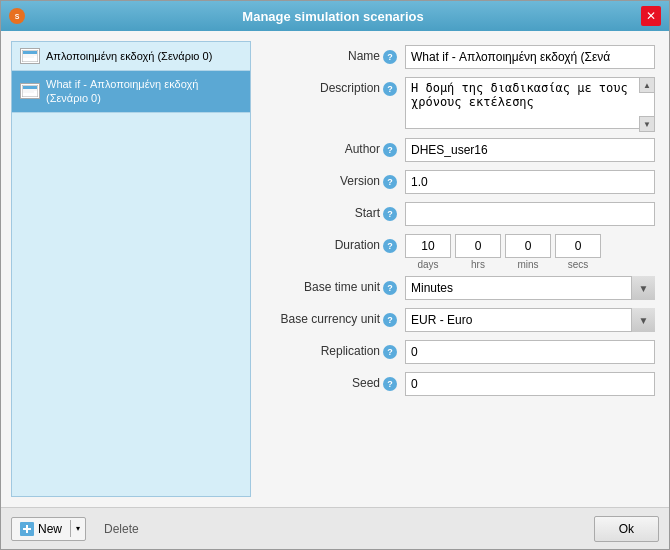 The height and width of the screenshot is (550, 670). I want to click on hrs-label: hrs, so click(478, 264).